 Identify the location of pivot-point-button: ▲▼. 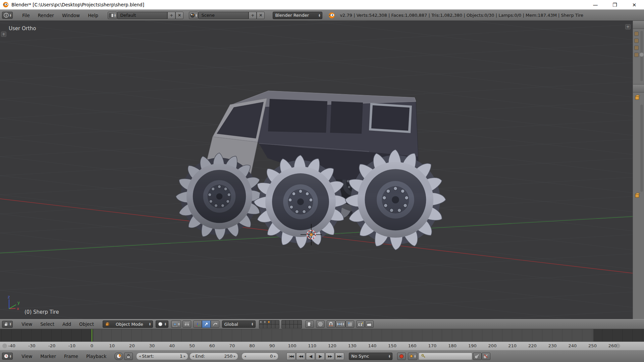
(176, 324).